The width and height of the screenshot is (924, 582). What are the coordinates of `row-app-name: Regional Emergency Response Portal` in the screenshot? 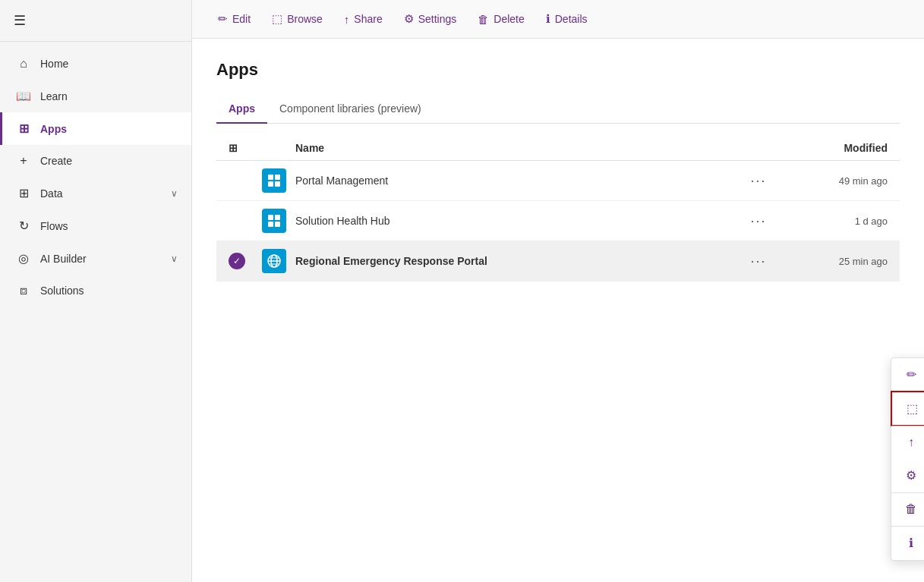 It's located at (516, 261).